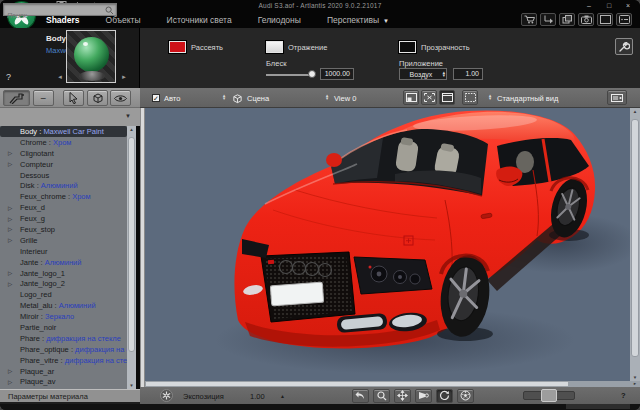  I want to click on view-selector: View 0, so click(345, 98).